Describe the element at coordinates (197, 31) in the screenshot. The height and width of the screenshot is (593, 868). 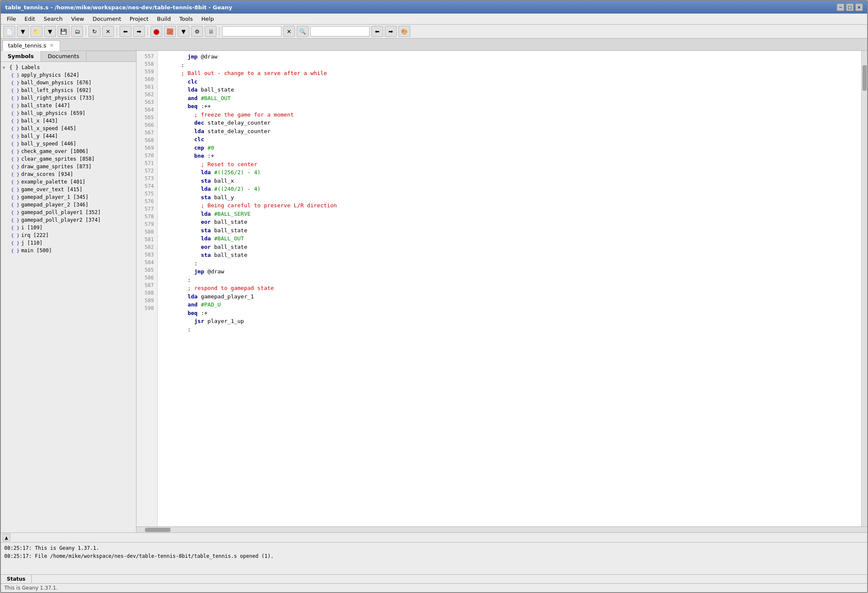
I see `run-button: ⚙` at that location.